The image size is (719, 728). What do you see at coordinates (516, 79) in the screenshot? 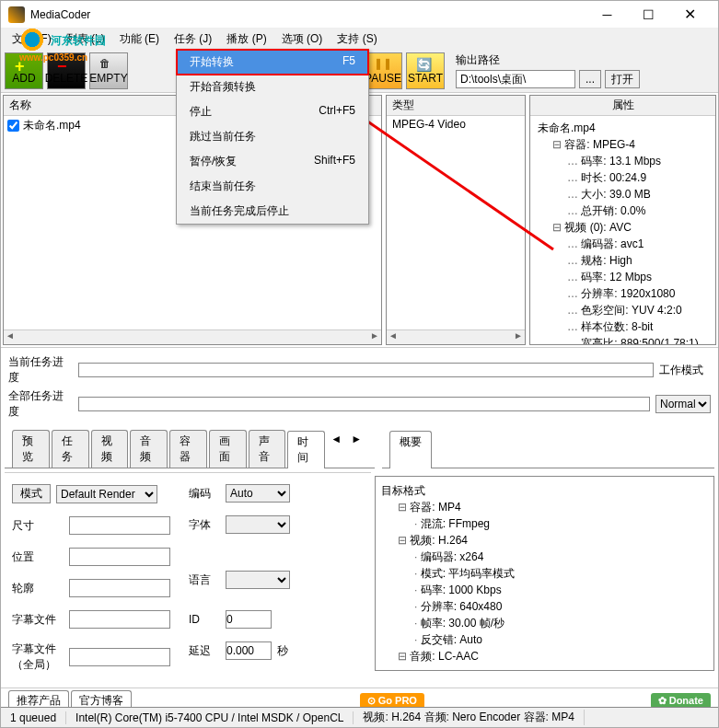
I see `output-path-input` at bounding box center [516, 79].